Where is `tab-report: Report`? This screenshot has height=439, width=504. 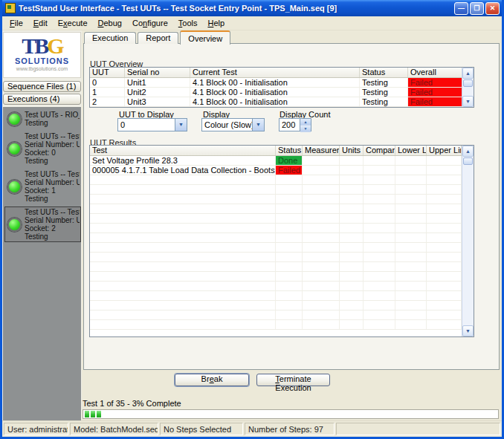
tab-report: Report is located at coordinates (158, 38).